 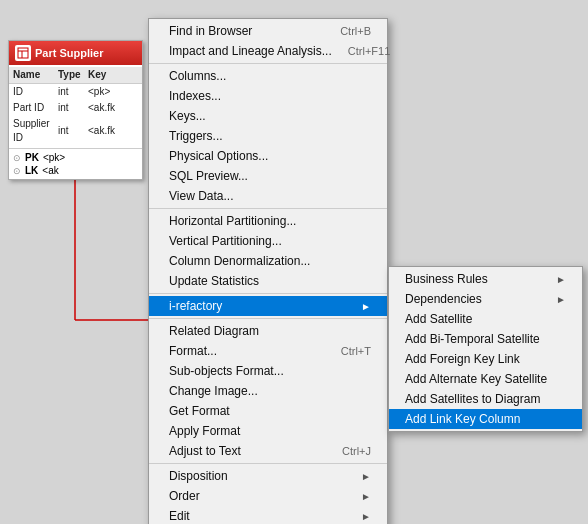 What do you see at coordinates (268, 351) in the screenshot?
I see `menu-item-format: Format... Ctrl+T` at bounding box center [268, 351].